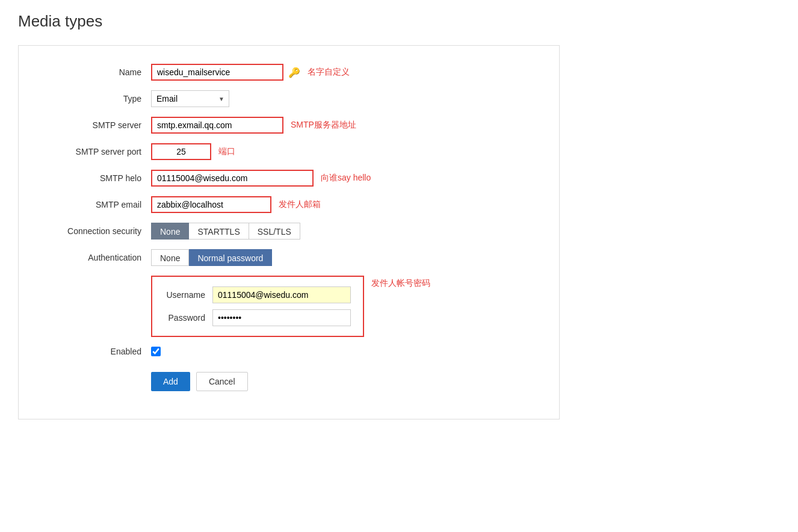 Image resolution: width=798 pixels, height=532 pixels. Describe the element at coordinates (282, 318) in the screenshot. I see `password-input` at that location.